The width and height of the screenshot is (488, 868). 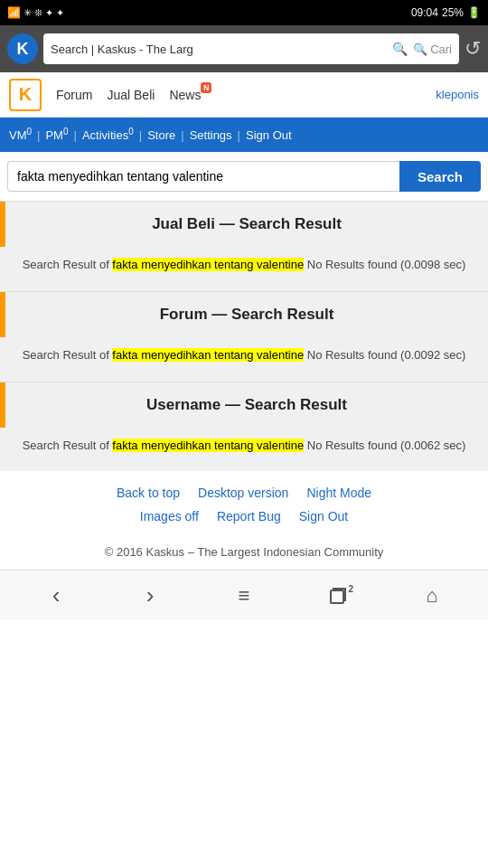 I want to click on sep4: |, so click(x=183, y=136).